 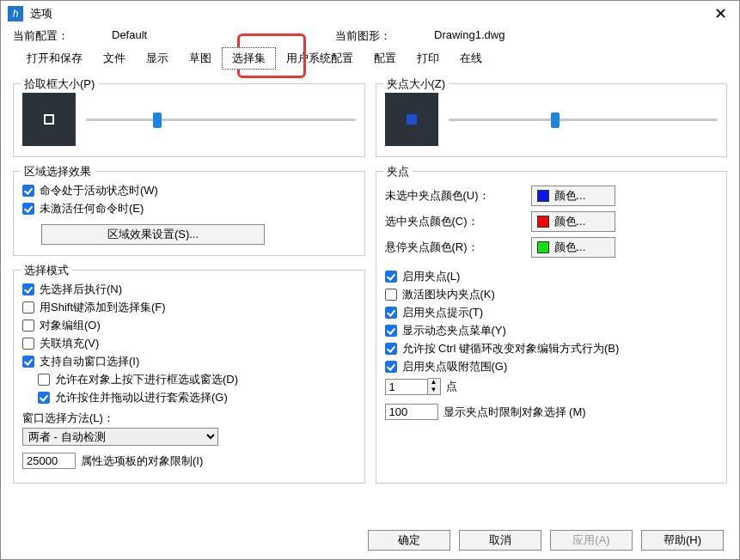 What do you see at coordinates (55, 58) in the screenshot?
I see `tab-0: 打开和保存` at bounding box center [55, 58].